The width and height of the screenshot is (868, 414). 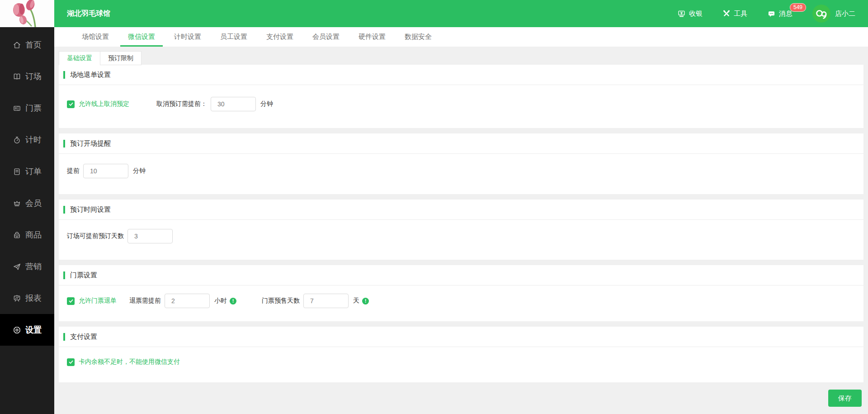 What do you see at coordinates (234, 37) in the screenshot?
I see `tab-staff-settings: 员工设置` at bounding box center [234, 37].